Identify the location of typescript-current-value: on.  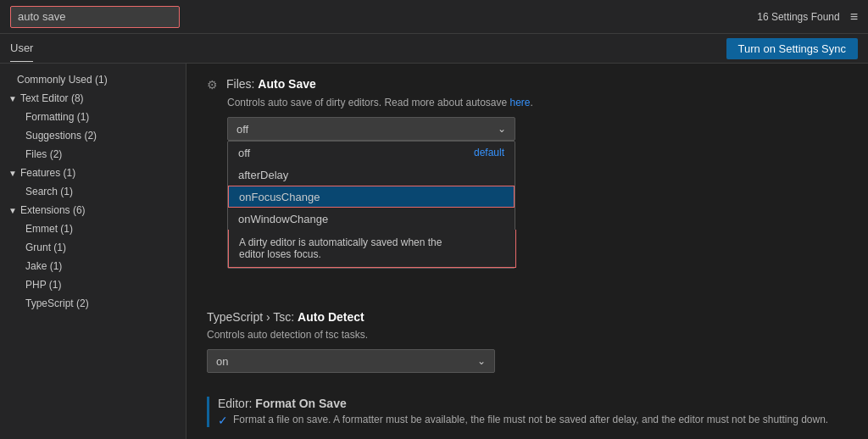
(222, 361).